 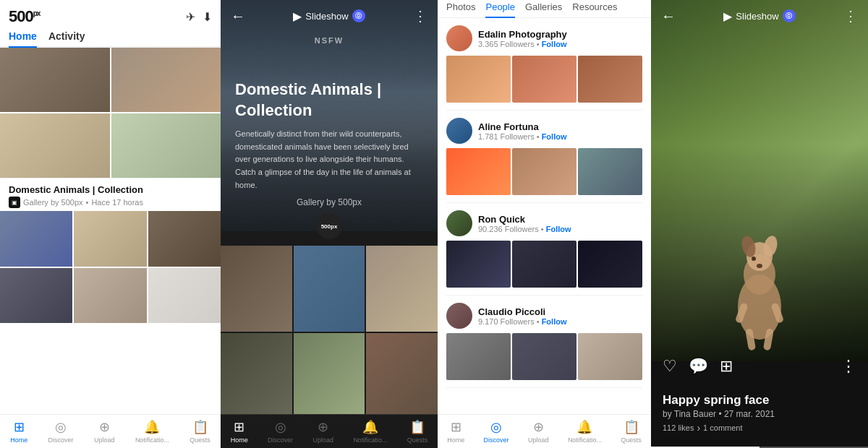 What do you see at coordinates (281, 440) in the screenshot?
I see `gallery-nav-discover-label: Discover` at bounding box center [281, 440].